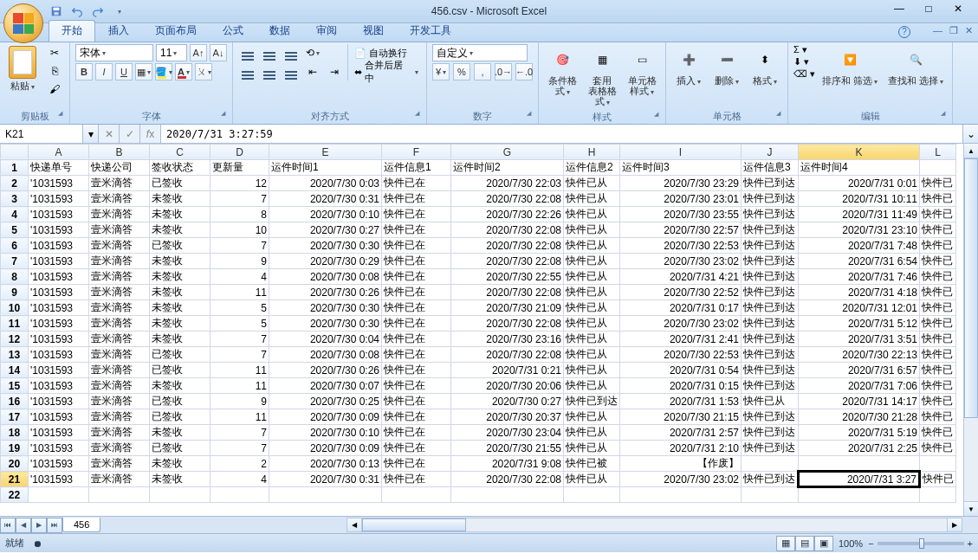 This screenshot has width=978, height=560. What do you see at coordinates (681, 277) in the screenshot?
I see `cell: 2020/7/31 4:21` at bounding box center [681, 277].